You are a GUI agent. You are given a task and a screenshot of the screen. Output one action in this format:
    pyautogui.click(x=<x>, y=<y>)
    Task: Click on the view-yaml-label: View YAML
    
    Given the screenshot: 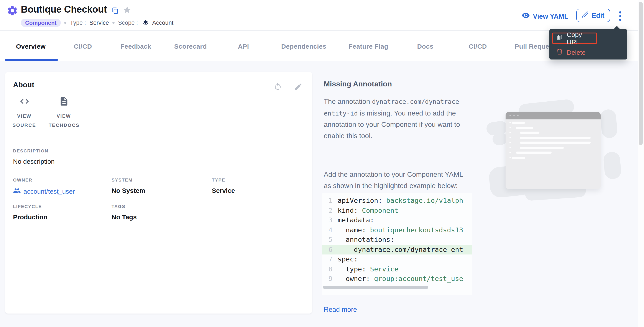 What is the action you would take?
    pyautogui.click(x=550, y=16)
    